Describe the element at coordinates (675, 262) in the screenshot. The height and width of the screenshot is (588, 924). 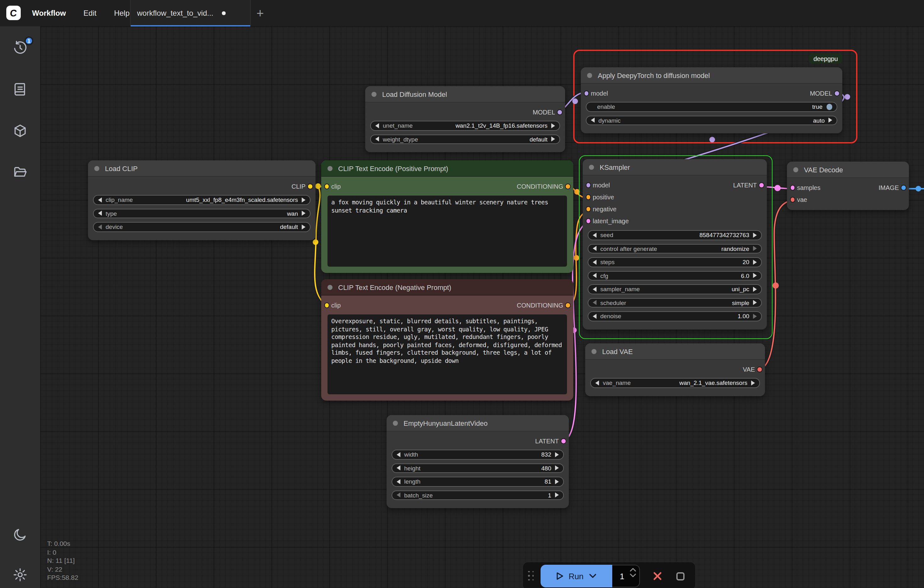
I see `widget-steps: steps 20` at that location.